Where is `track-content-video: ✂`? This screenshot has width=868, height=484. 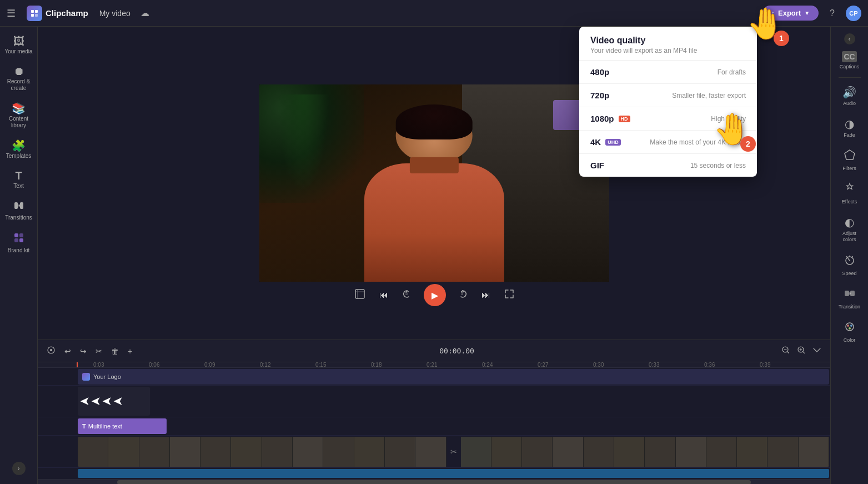 track-content-video: ✂ is located at coordinates (453, 452).